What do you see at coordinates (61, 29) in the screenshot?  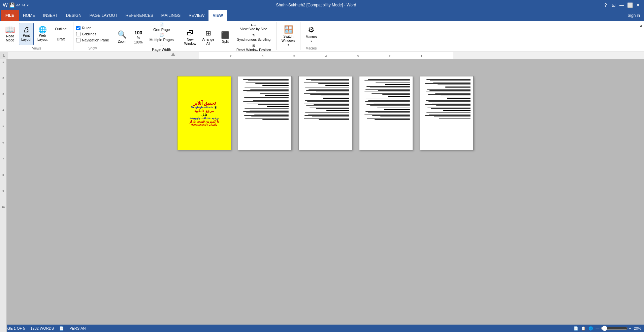 I see `outline-button: Outline` at bounding box center [61, 29].